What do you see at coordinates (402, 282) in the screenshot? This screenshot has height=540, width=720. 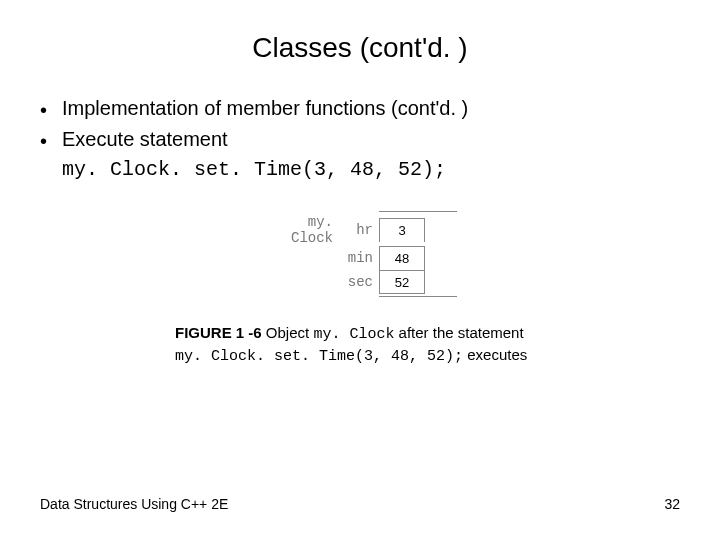 I see `diagram-field-value: 52` at bounding box center [402, 282].